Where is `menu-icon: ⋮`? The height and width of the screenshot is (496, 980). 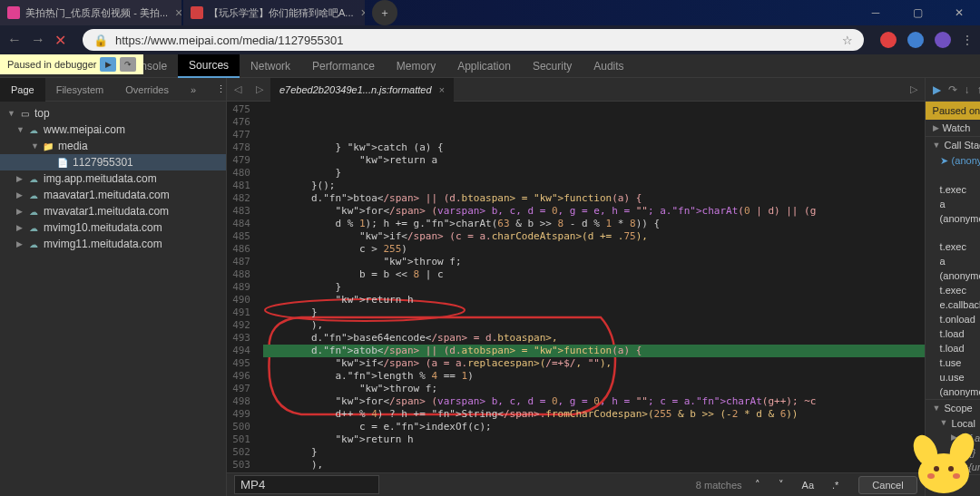 menu-icon: ⋮ is located at coordinates (967, 40).